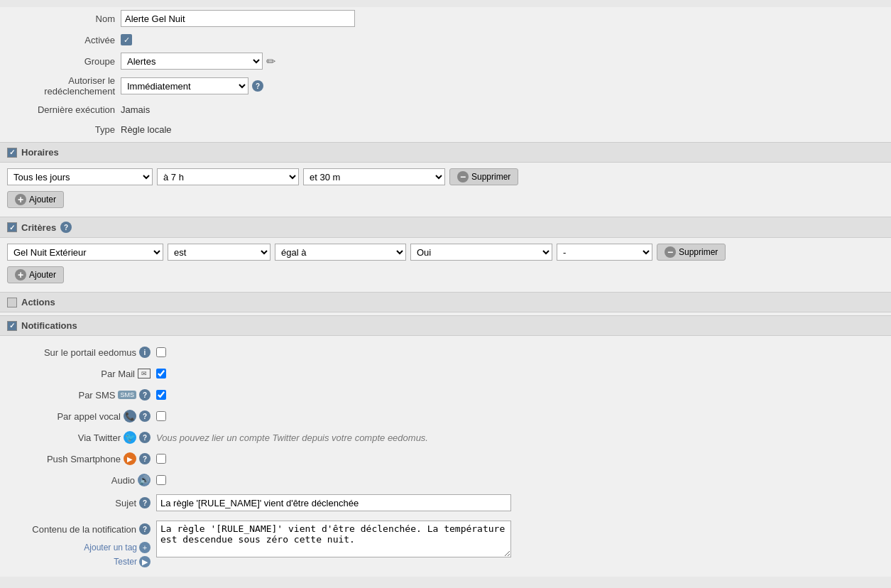 Image resolution: width=891 pixels, height=588 pixels. I want to click on schedule-hour-select: à 7 h, so click(228, 177).